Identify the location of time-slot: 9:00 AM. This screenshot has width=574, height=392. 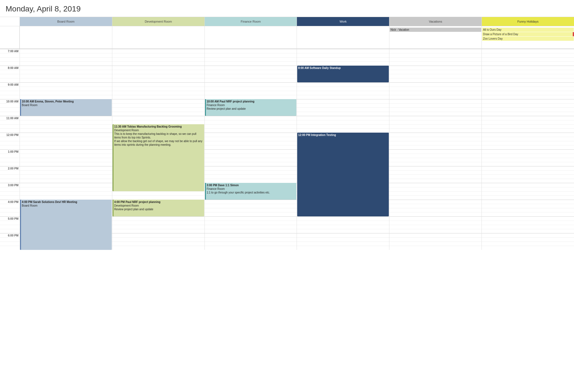
(10, 84).